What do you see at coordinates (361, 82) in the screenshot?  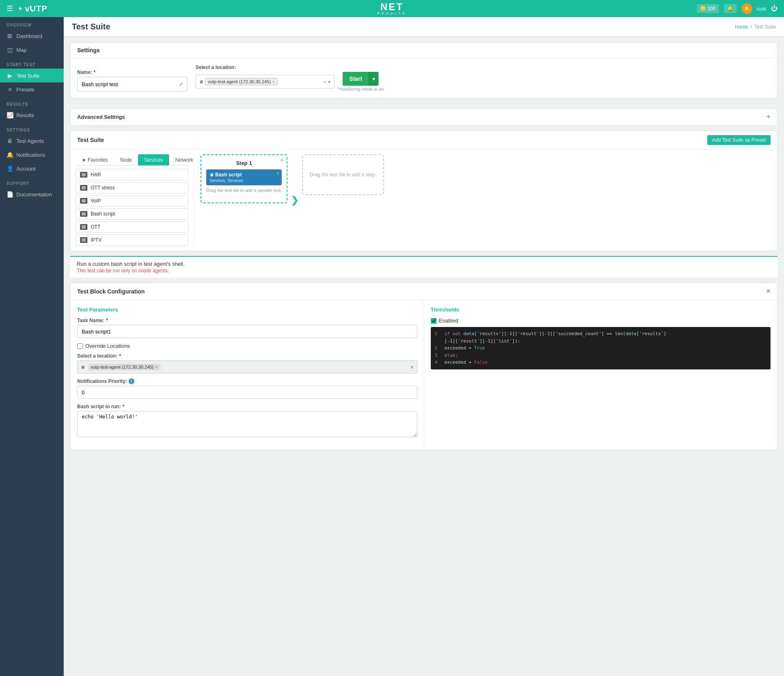 I see `start-button-group: Start ▾ *monitoring mode is on` at bounding box center [361, 82].